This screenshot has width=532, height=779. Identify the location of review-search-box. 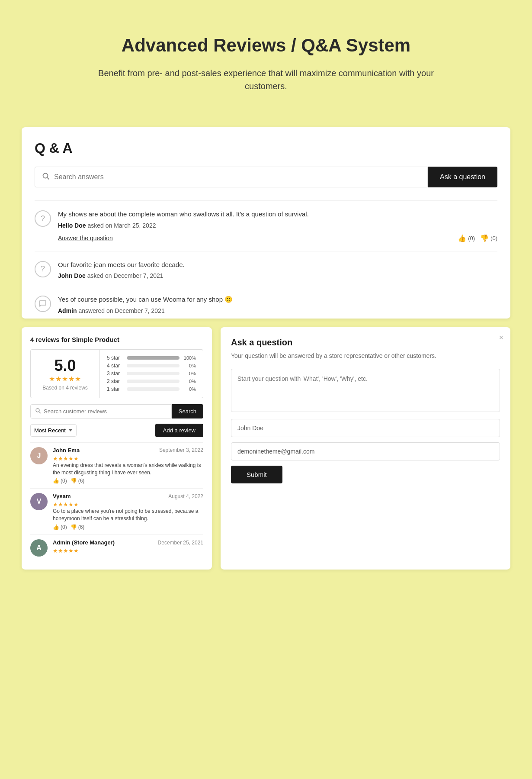
(101, 411).